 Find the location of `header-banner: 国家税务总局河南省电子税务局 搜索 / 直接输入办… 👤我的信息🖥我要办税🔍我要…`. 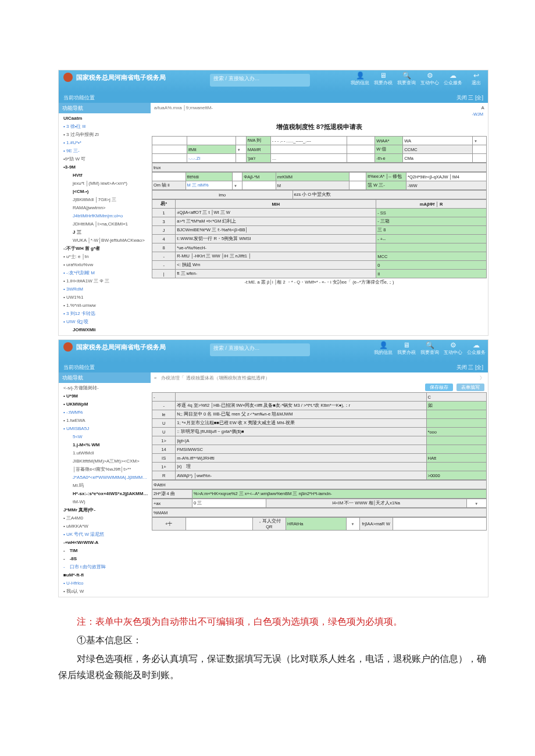

header-banner: 国家税务总局河南省电子税务局 搜索 / 直接输入办… 👤我的信息🖥我要办税🔍我要… is located at coordinates (273, 81).